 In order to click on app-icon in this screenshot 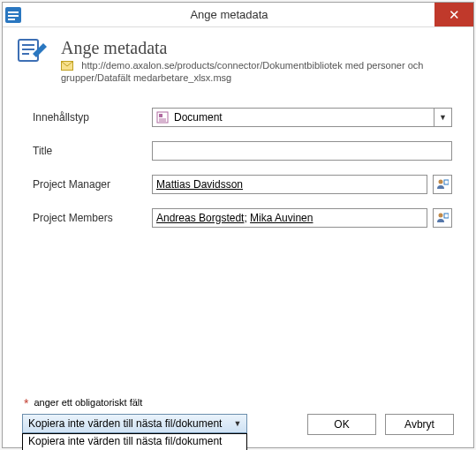, I will do `click(13, 14)`.